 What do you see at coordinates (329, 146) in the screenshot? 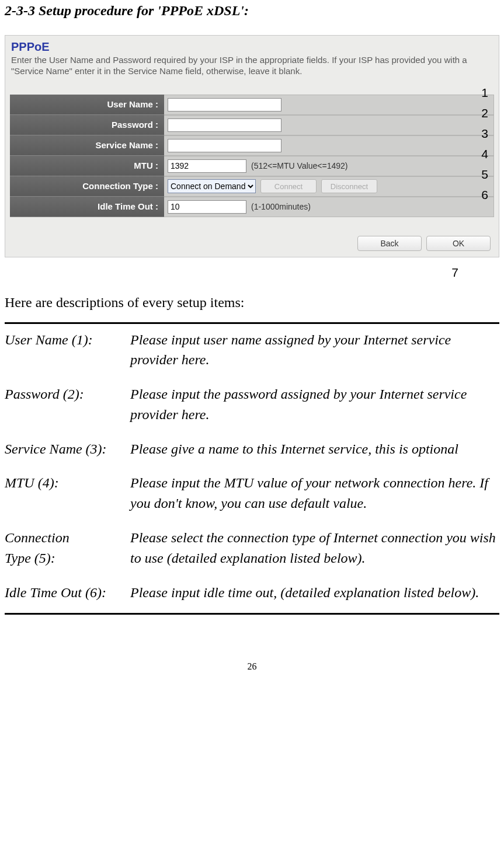
I see `cell-service-name` at bounding box center [329, 146].